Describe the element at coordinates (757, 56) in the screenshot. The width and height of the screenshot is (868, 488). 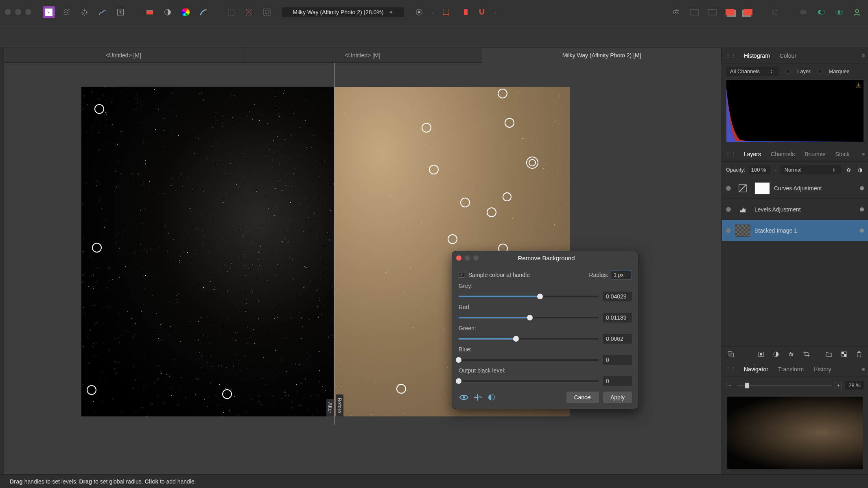
I see `tab-histogram: Histogram` at that location.